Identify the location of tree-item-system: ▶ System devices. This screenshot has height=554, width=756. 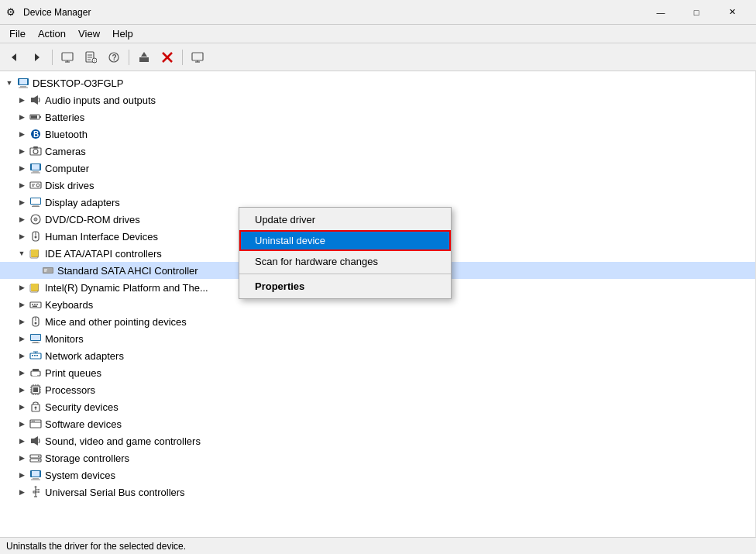
(378, 475).